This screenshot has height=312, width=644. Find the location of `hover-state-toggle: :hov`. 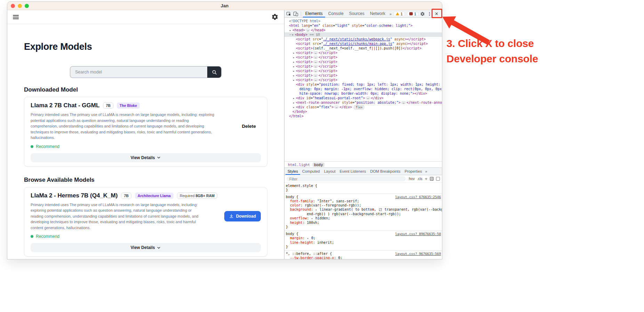

hover-state-toggle: :hov is located at coordinates (412, 179).